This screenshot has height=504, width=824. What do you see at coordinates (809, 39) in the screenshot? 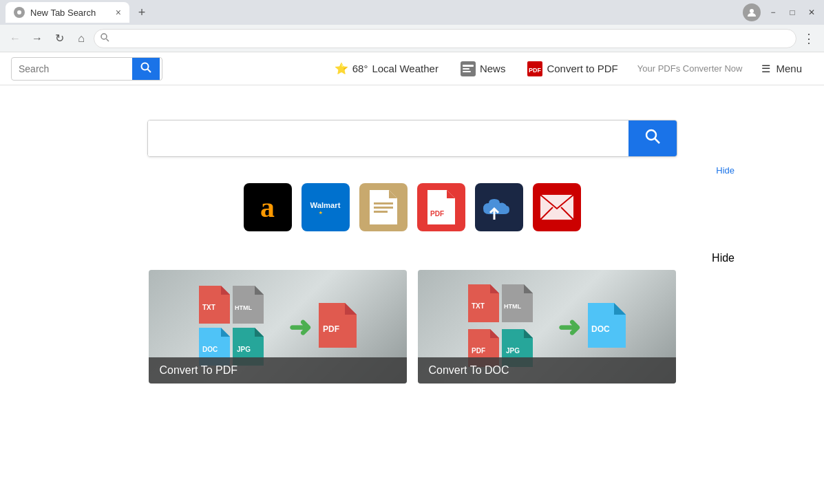
I see `browser-menu-button: ⋮` at bounding box center [809, 39].